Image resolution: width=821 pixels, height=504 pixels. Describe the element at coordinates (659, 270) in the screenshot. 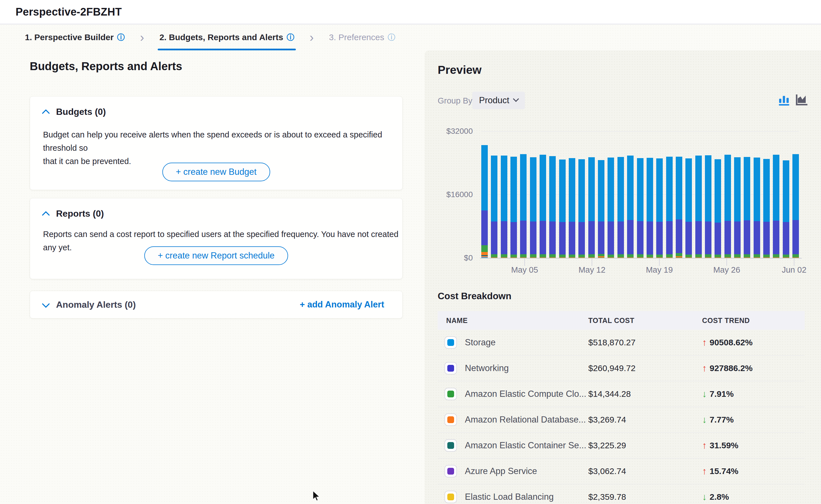

I see `x-axis-label: May 19` at that location.